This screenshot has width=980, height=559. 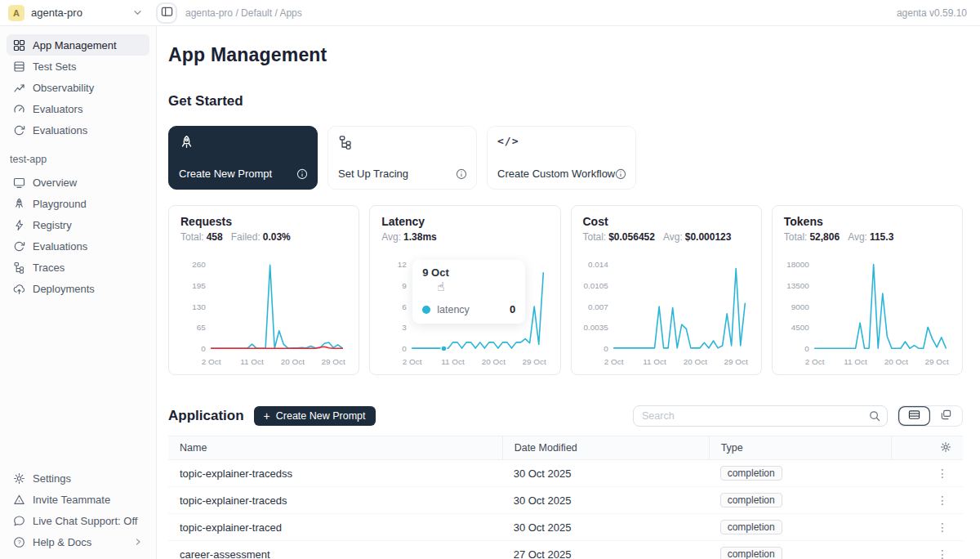 What do you see at coordinates (243, 13) in the screenshot?
I see `breadcrumb: agenta-pro / Default / Apps` at bounding box center [243, 13].